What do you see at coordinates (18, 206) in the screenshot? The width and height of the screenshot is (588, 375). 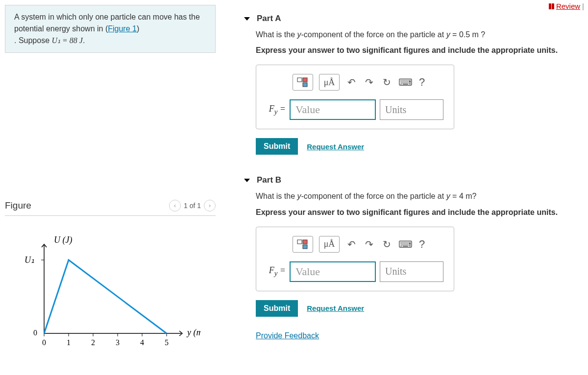 I see `figure-title: Figure` at bounding box center [18, 206].